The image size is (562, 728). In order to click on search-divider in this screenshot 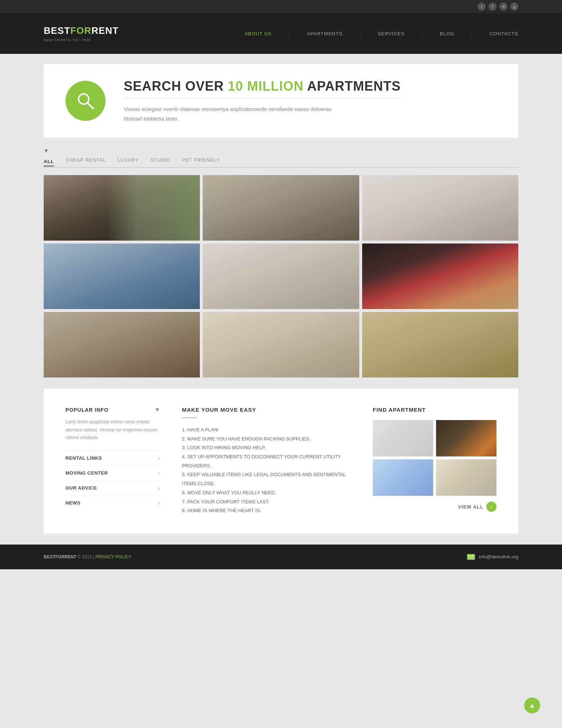, I will do `click(262, 98)`.